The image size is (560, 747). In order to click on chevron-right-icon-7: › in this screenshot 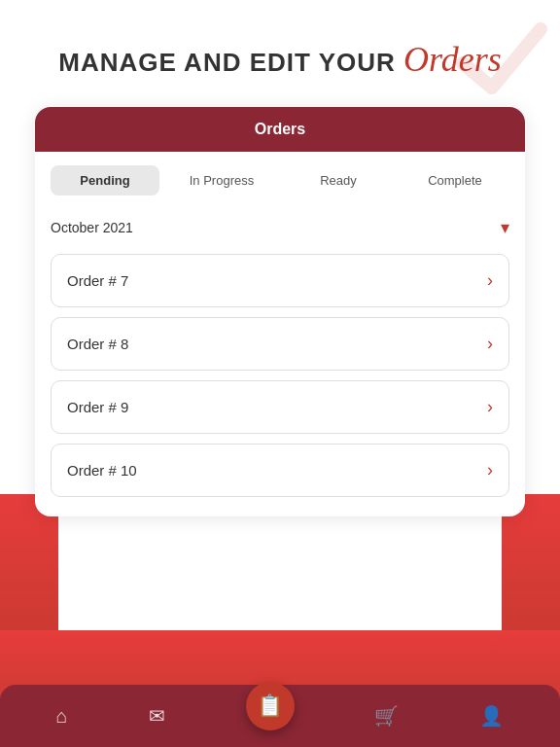, I will do `click(490, 280)`.